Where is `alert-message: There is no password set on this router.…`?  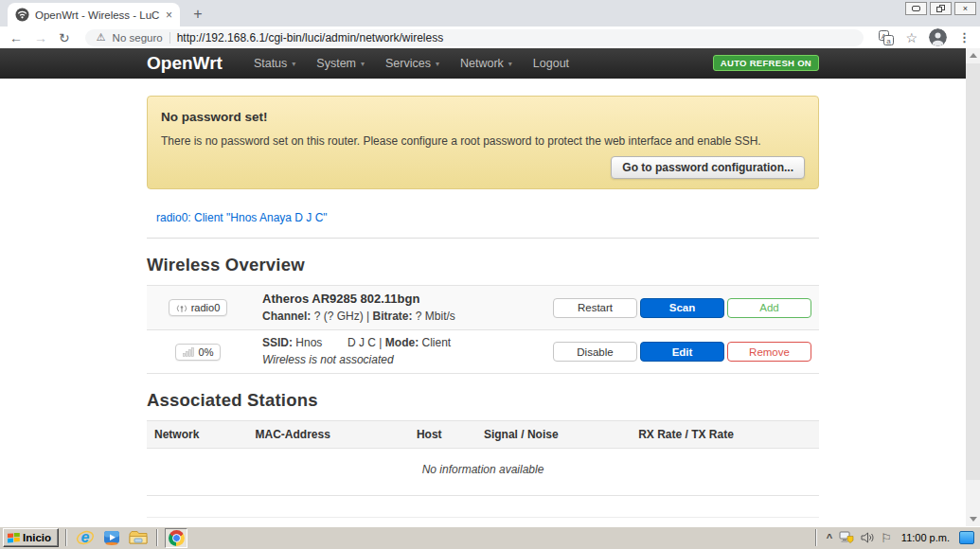 alert-message: There is no password set on this router.… is located at coordinates (483, 141).